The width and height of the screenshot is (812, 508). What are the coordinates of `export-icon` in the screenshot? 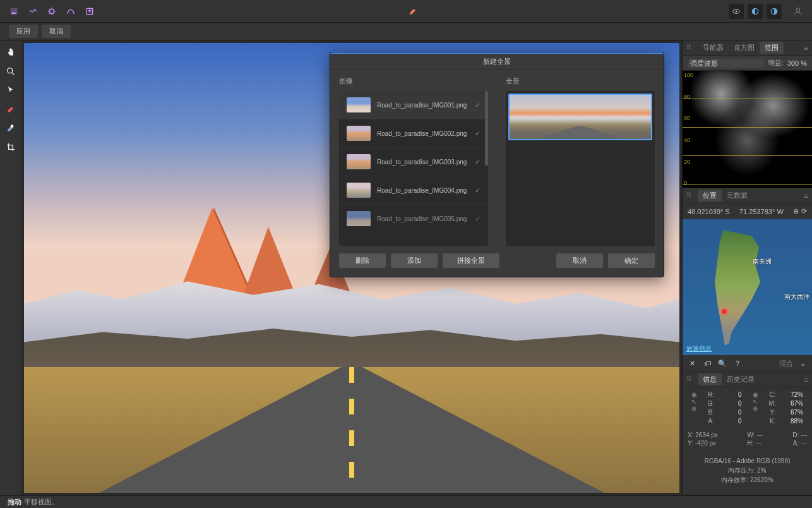 It's located at (90, 11).